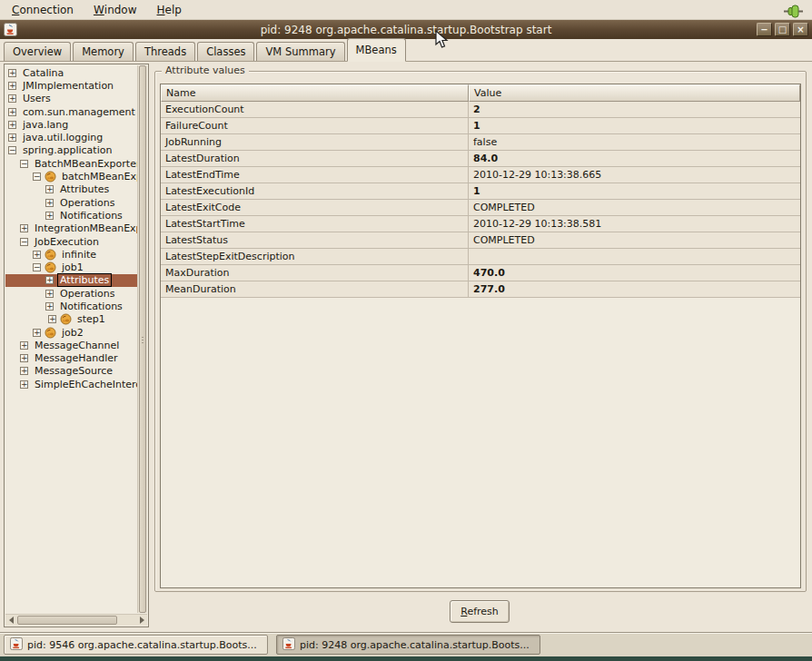 The width and height of the screenshot is (812, 661). Describe the element at coordinates (51, 254) in the screenshot. I see `mbean-icon` at that location.